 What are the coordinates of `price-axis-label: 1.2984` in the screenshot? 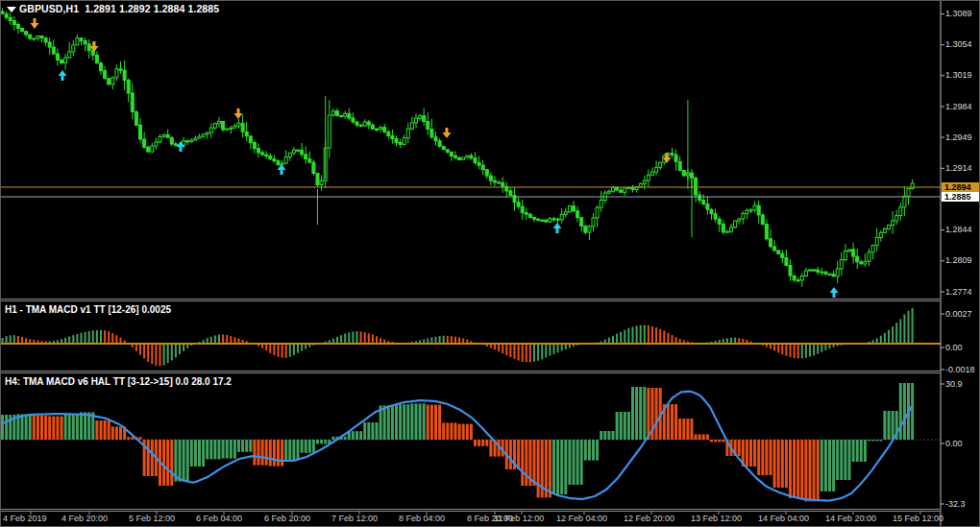 It's located at (959, 108).